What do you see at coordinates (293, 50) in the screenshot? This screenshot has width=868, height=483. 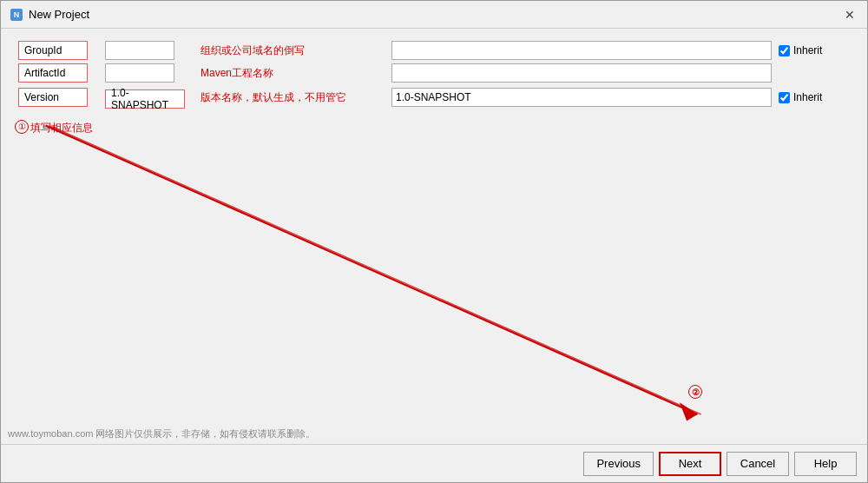 I see `groupid-desc-cell: 组织或公司域名的倒写` at bounding box center [293, 50].